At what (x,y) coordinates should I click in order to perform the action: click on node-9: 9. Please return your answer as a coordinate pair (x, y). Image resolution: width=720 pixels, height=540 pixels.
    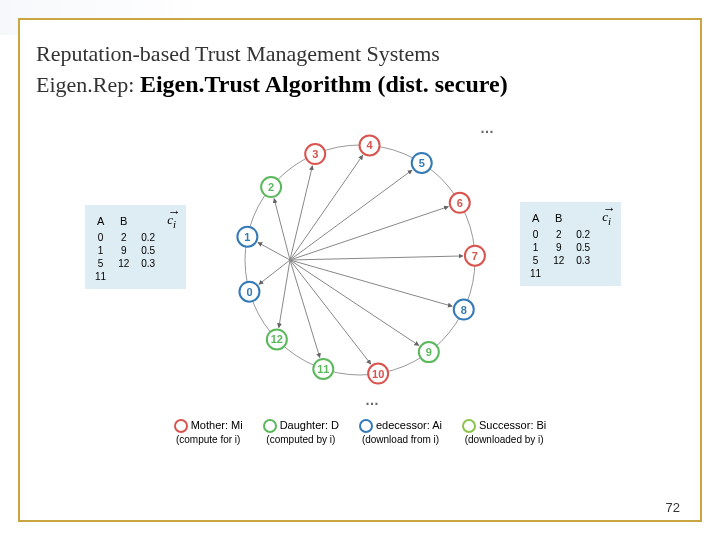
    Looking at the image, I should click on (429, 352).